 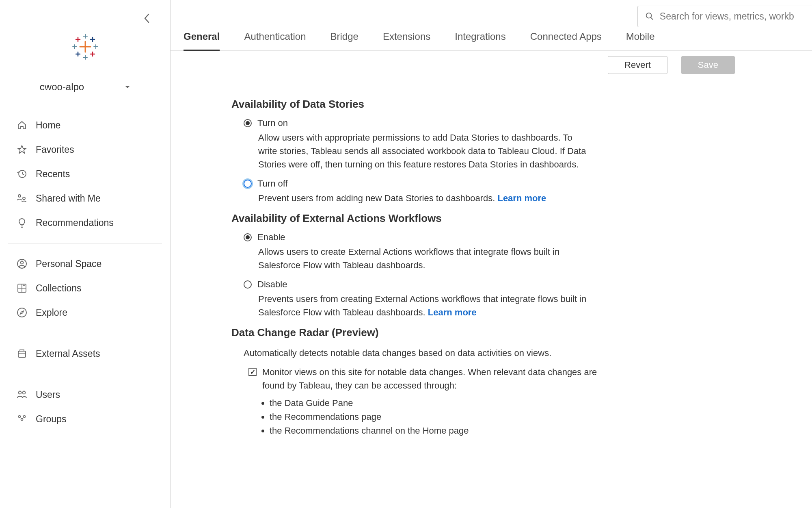 What do you see at coordinates (273, 123) in the screenshot?
I see `radio-label: Turn on` at bounding box center [273, 123].